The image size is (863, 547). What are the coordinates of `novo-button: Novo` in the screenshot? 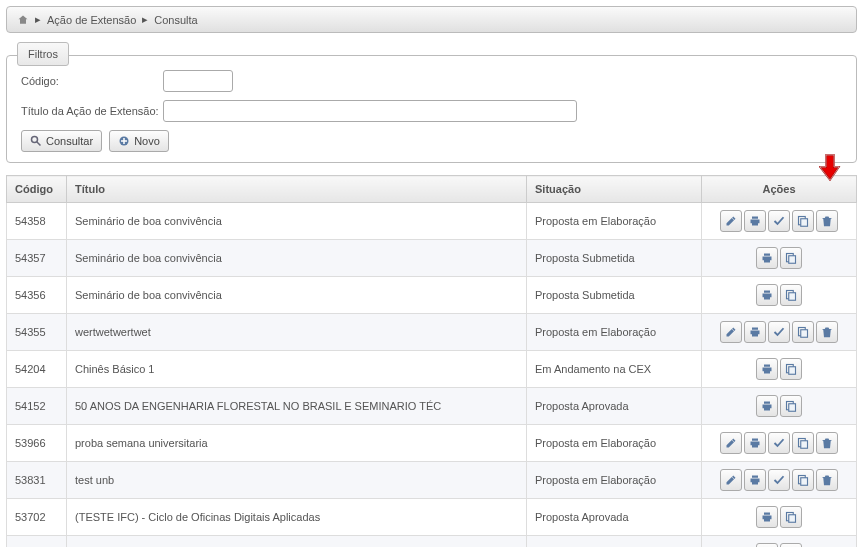 It's located at (139, 141).